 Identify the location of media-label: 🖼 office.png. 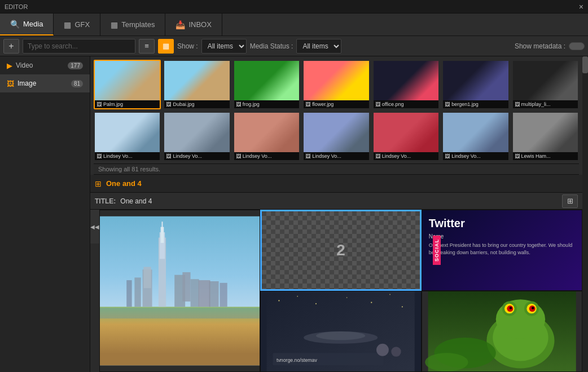
(406, 104).